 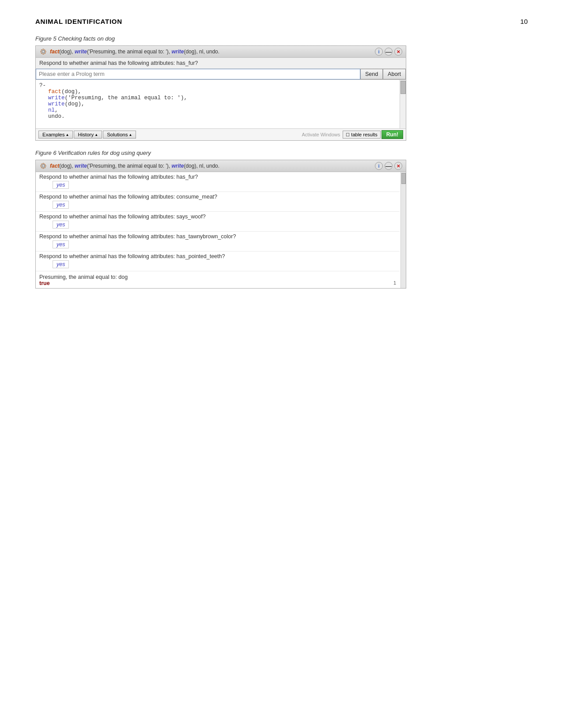 I want to click on answer-2: yes, so click(x=61, y=225).